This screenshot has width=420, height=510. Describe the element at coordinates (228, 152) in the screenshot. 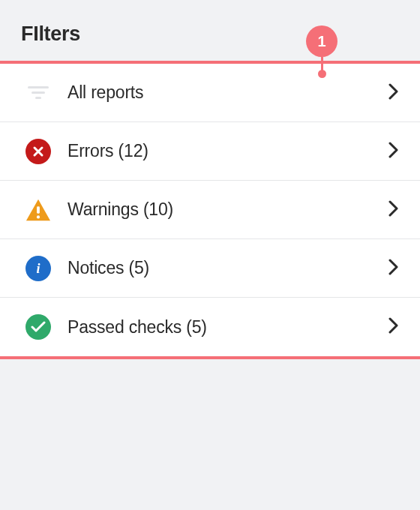

I see `filter-item-label: Errors (12)` at that location.